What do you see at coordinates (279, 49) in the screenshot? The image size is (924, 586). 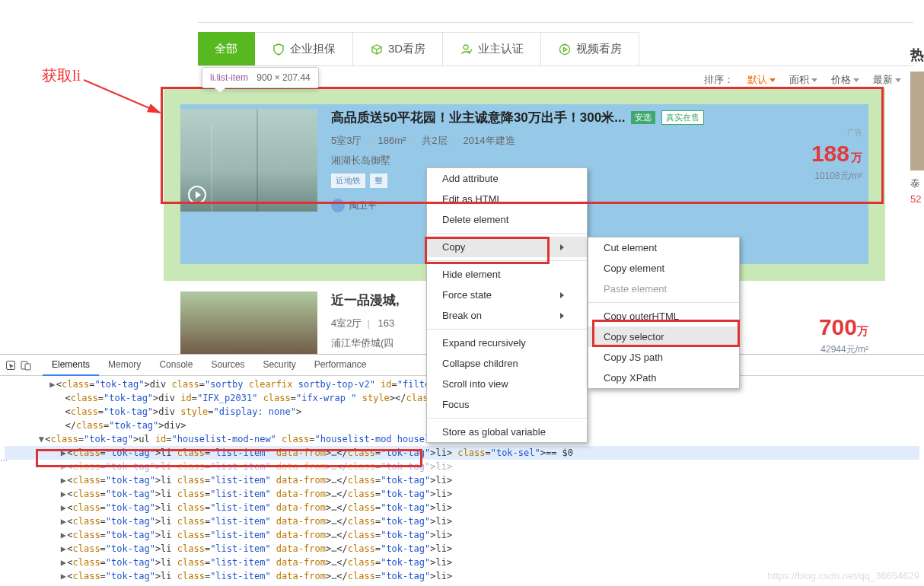 I see `shield-icon` at bounding box center [279, 49].